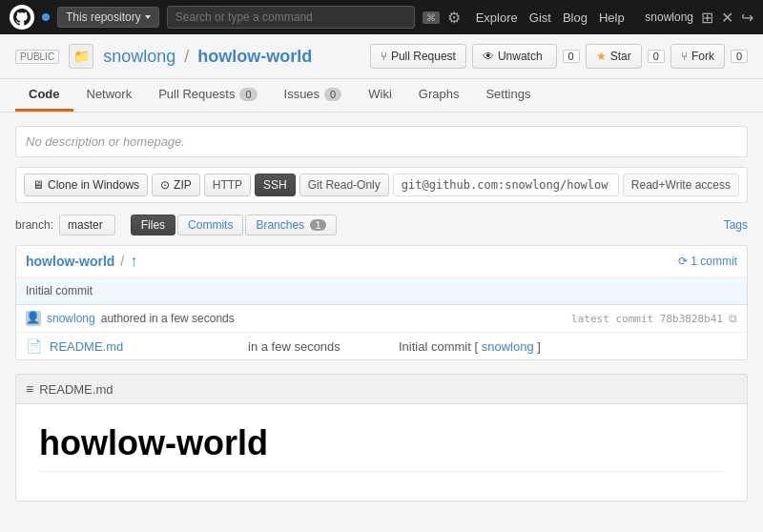  I want to click on nav-indicator, so click(46, 17).